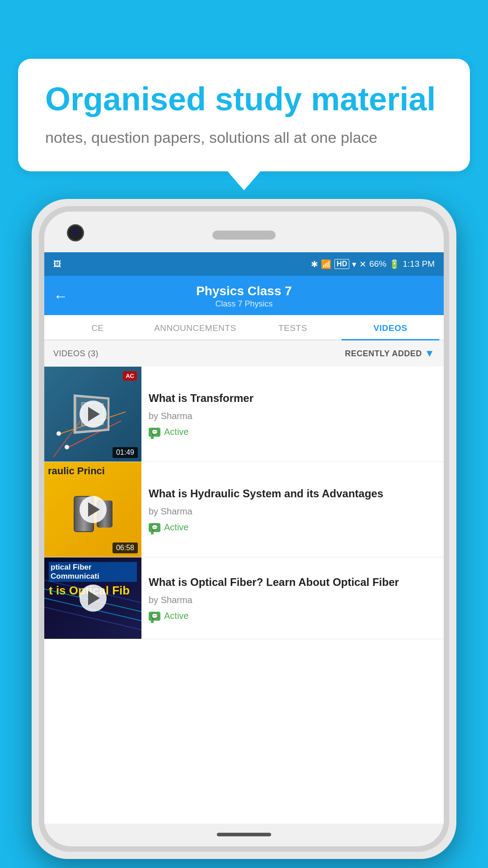  I want to click on bluetooth-icon: ✱, so click(314, 264).